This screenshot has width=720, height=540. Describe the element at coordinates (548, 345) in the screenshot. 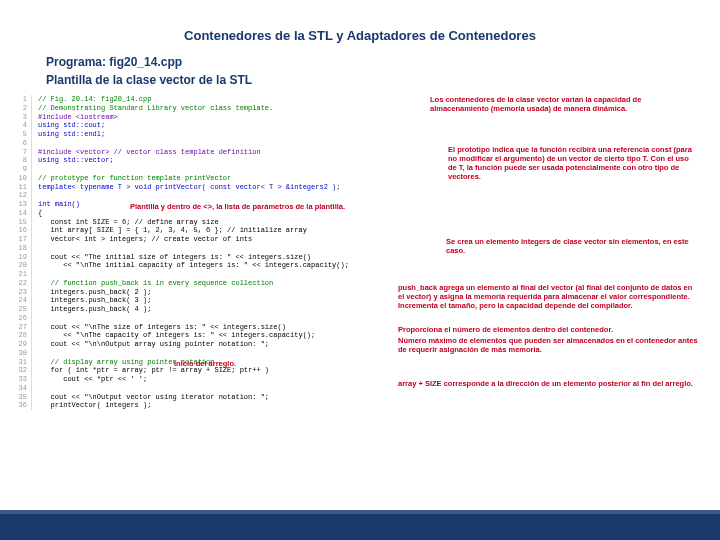

I see `annotation-capacity: Número máximo de elementos que pueden se…` at that location.